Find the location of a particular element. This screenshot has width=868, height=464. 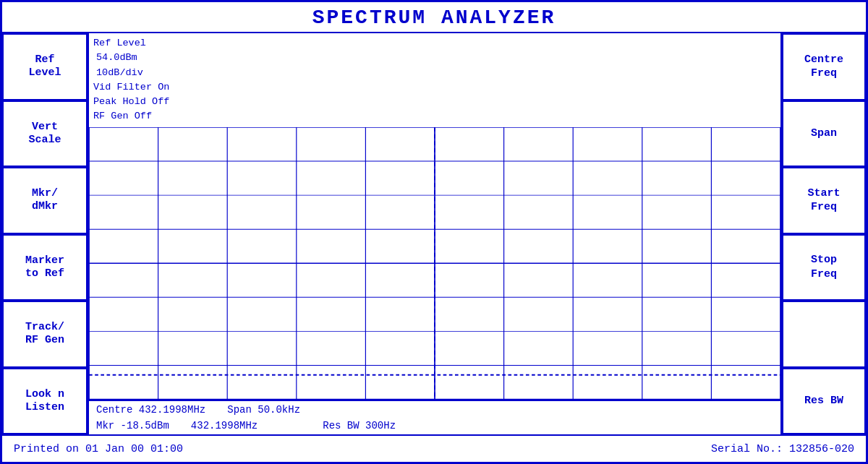

vert-scale: 10dB/div is located at coordinates (435, 73).